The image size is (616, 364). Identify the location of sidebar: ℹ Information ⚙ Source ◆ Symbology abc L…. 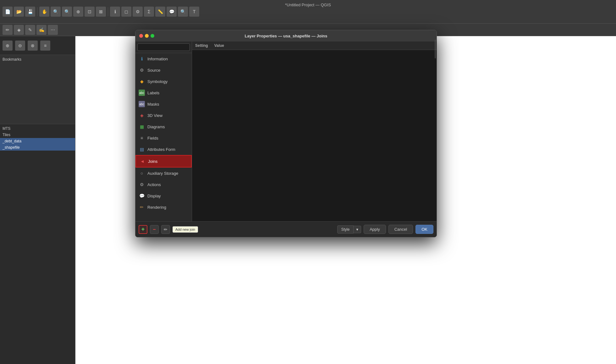
(164, 131).